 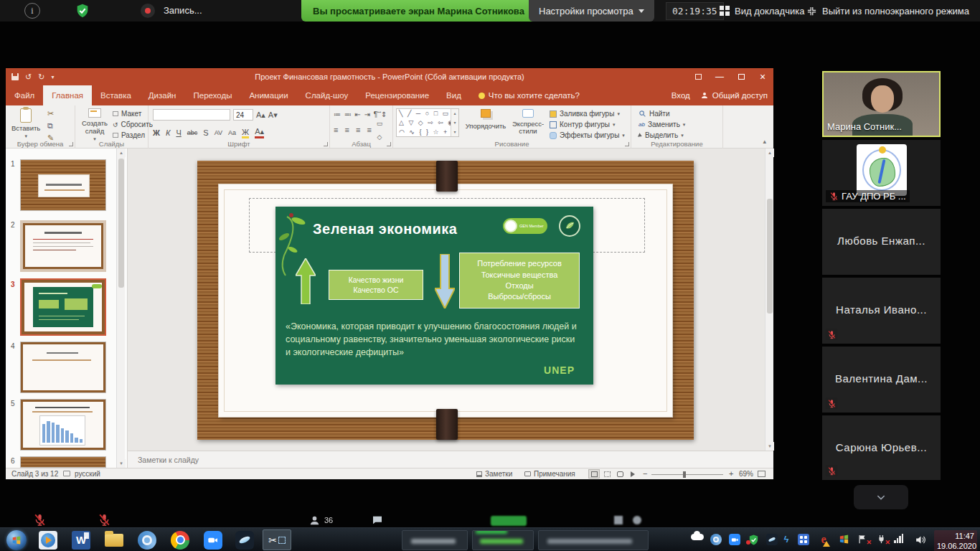 I want to click on layout-button: Макет, so click(x=133, y=113).